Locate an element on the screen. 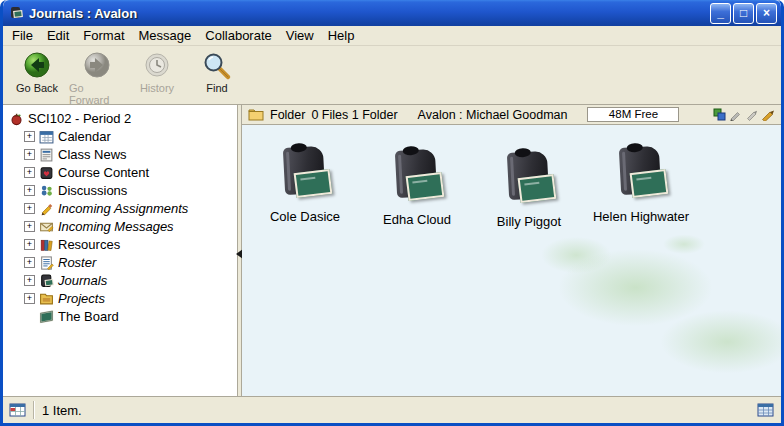  messages-icon is located at coordinates (46, 226).